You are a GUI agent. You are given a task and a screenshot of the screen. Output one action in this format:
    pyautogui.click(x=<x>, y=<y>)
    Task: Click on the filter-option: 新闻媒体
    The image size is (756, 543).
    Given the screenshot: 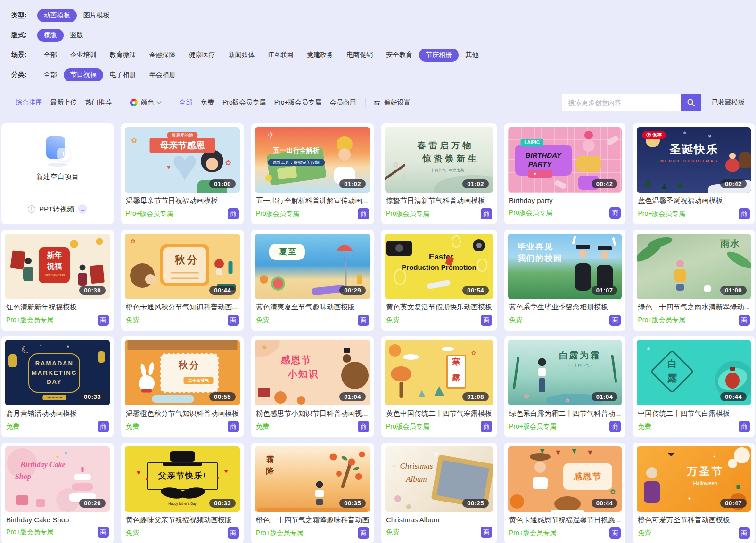 What is the action you would take?
    pyautogui.click(x=242, y=55)
    